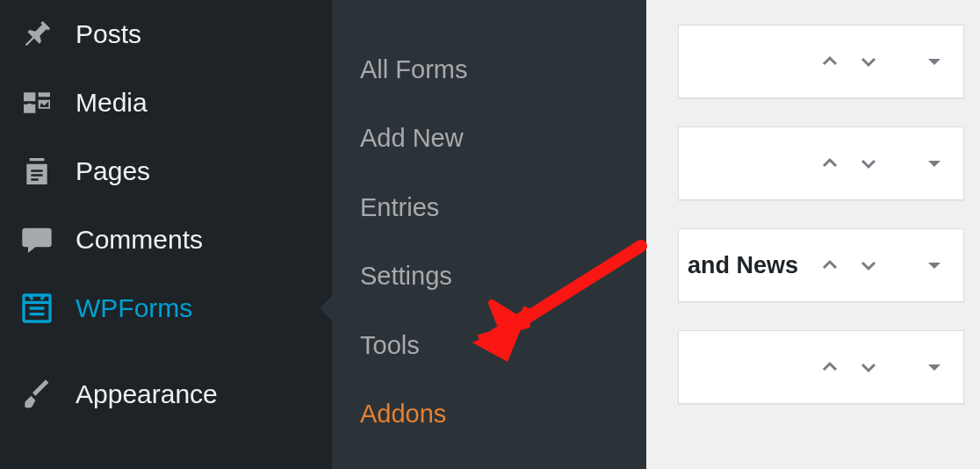 Image resolution: width=980 pixels, height=469 pixels. What do you see at coordinates (748, 265) in the screenshot?
I see `widget-title: and News` at bounding box center [748, 265].